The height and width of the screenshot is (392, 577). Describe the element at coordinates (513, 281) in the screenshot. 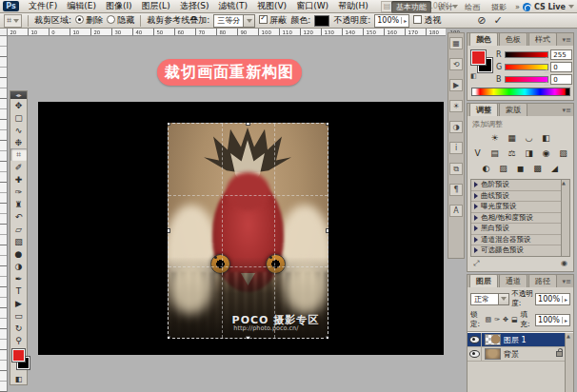

I see `tab-channels: 通道` at that location.